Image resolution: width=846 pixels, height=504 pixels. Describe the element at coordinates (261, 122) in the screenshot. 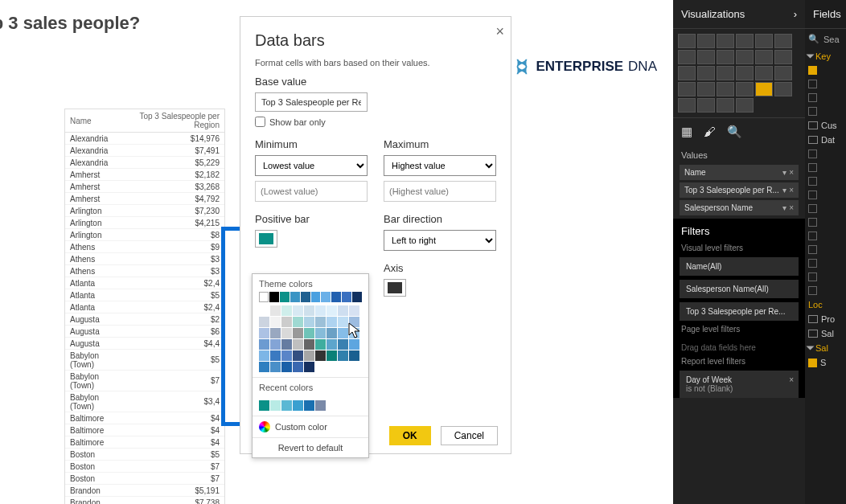

I see `show-bar-only-checkbox` at that location.